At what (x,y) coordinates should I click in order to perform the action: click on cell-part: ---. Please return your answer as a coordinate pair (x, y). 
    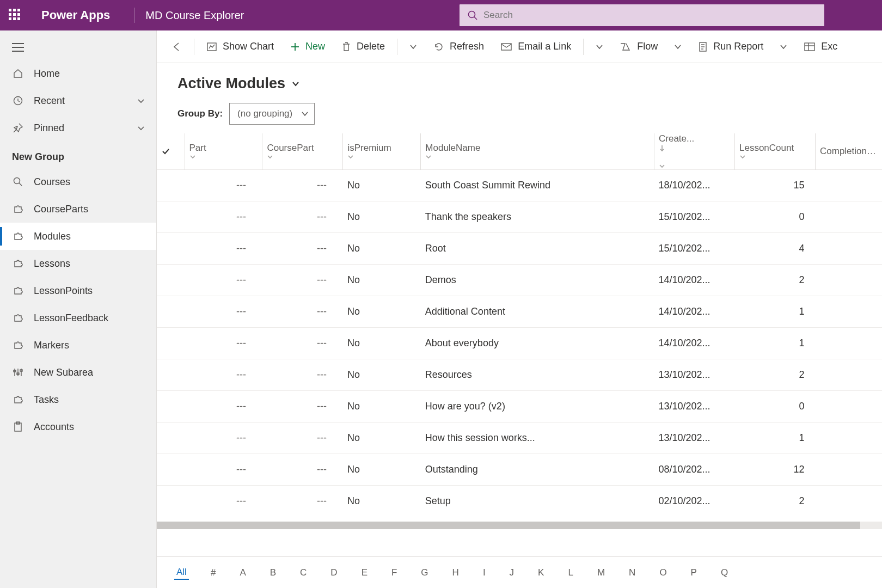
    Looking at the image, I should click on (223, 501).